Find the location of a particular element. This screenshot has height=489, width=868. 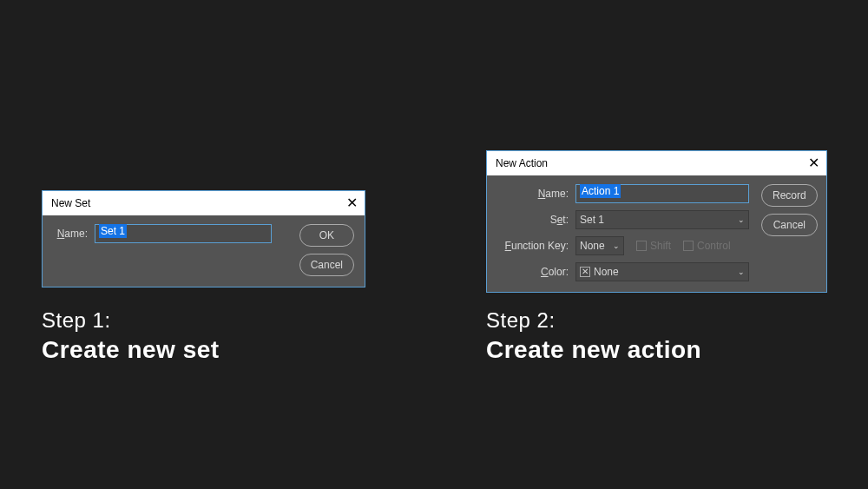

dialog-title: New Set is located at coordinates (71, 203).